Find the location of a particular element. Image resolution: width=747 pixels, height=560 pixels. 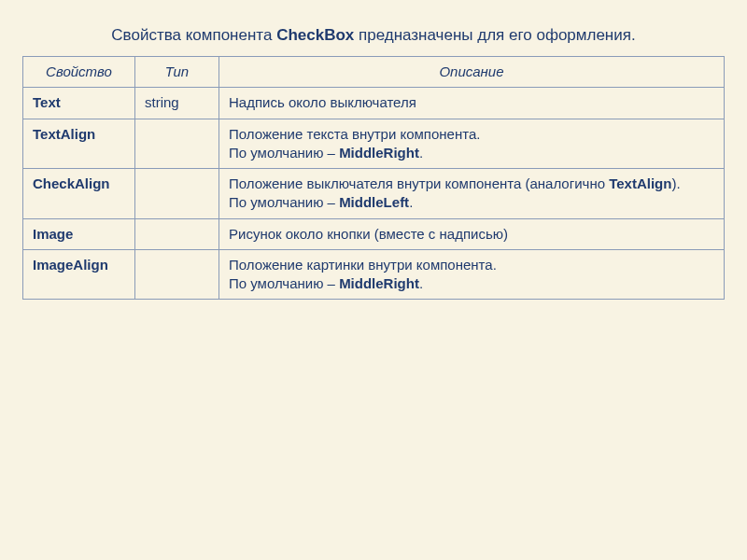

property-cell: CheckAlign is located at coordinates (79, 194).